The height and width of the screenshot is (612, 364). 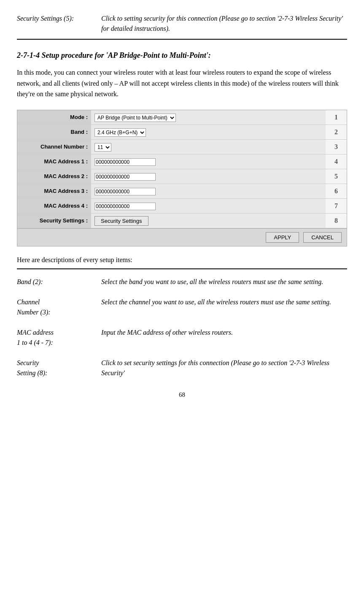 I want to click on band-input-cell: 2.4 GHz (B+G+N), so click(x=208, y=132).